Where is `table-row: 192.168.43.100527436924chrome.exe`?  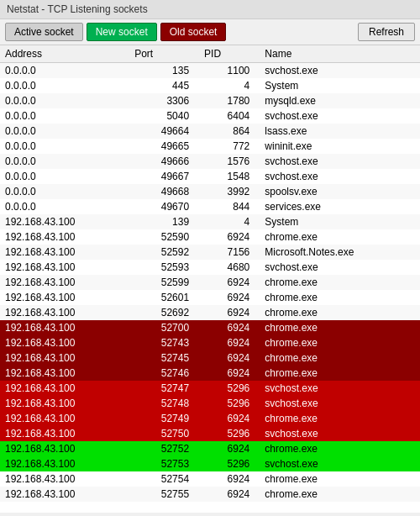 table-row: 192.168.43.100527436924chrome.exe is located at coordinates (210, 343).